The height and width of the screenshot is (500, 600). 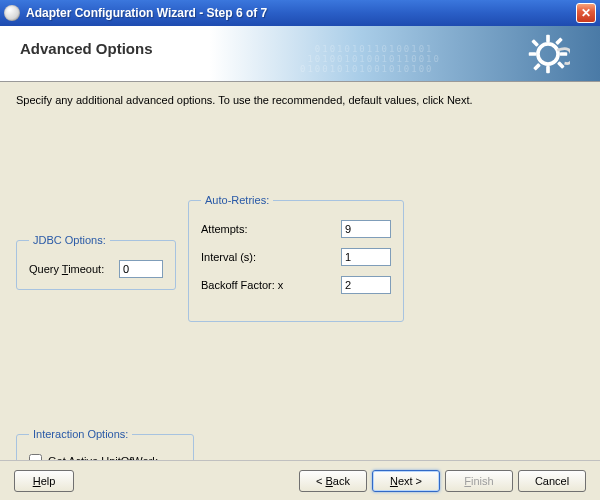 I want to click on jdbc-options-group: JDBC Options: Query Timeout:, so click(x=96, y=262).